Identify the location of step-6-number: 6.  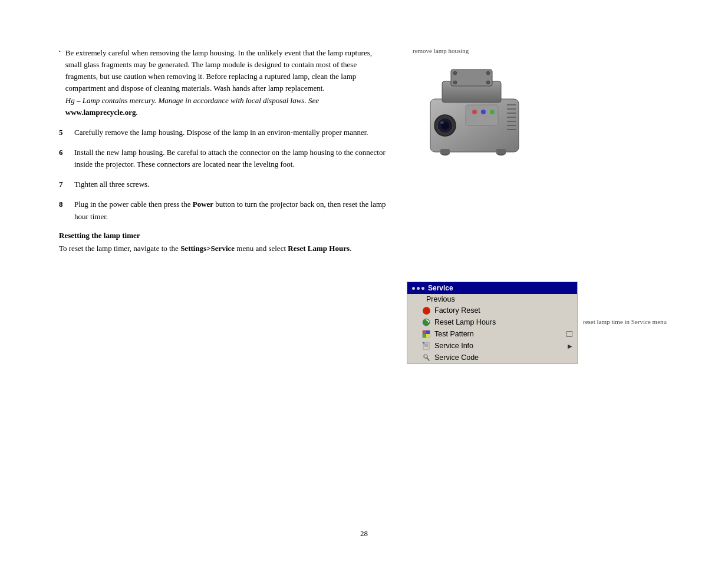
(64, 158).